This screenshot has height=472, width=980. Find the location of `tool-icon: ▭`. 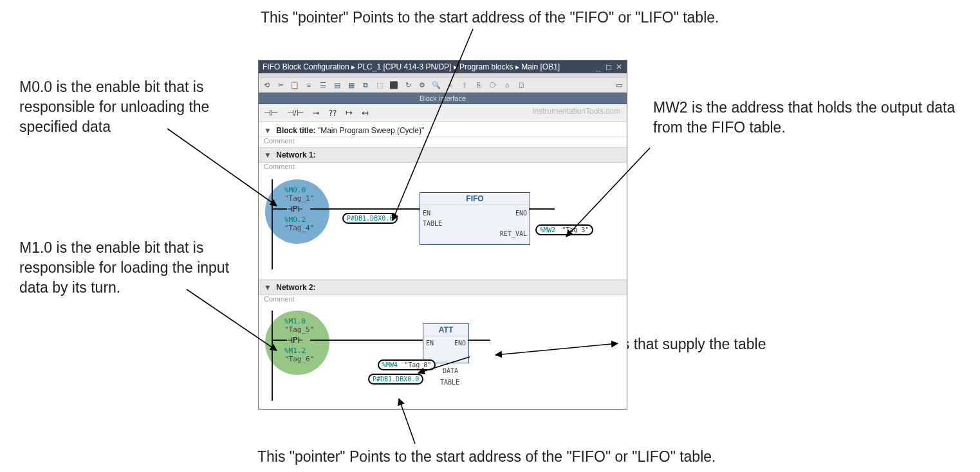

tool-icon: ▭ is located at coordinates (619, 85).